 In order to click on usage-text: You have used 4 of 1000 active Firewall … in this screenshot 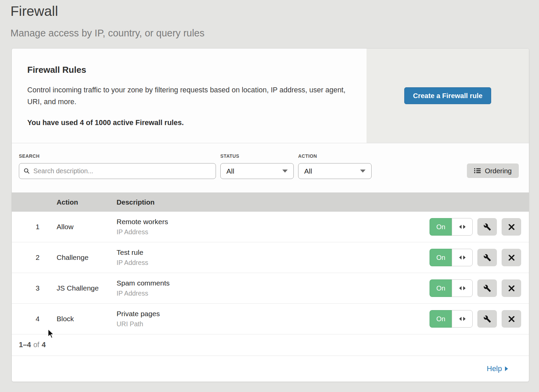, I will do `click(190, 123)`.